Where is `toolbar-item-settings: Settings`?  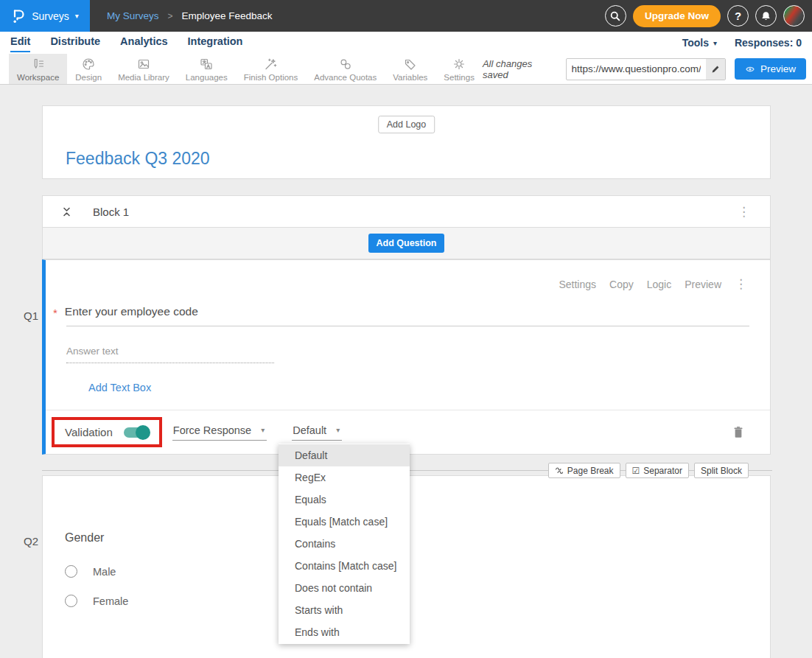 toolbar-item-settings: Settings is located at coordinates (459, 69).